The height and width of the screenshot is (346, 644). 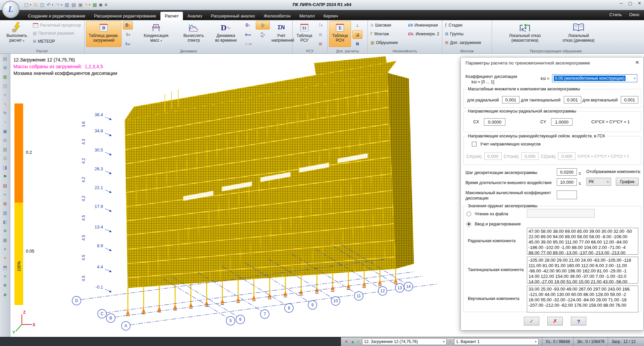 I want to click on tab-7: Кирпич, so click(x=331, y=16).